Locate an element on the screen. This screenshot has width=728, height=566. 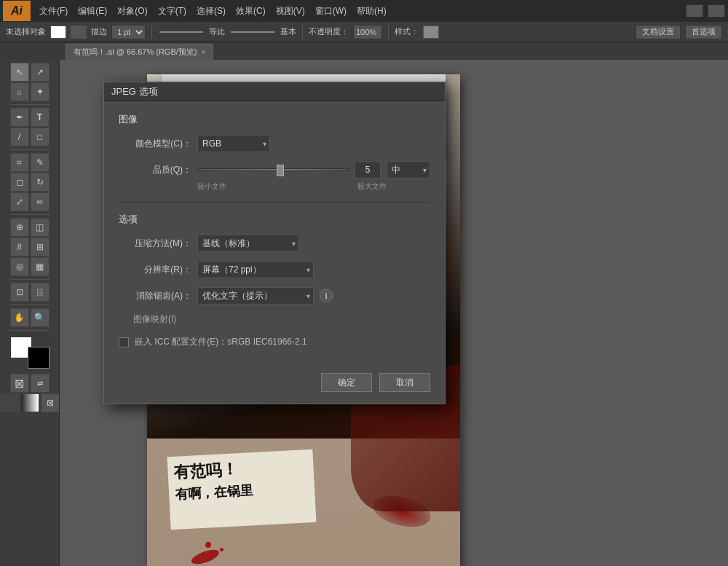
line-tool: / is located at coordinates (20, 137).